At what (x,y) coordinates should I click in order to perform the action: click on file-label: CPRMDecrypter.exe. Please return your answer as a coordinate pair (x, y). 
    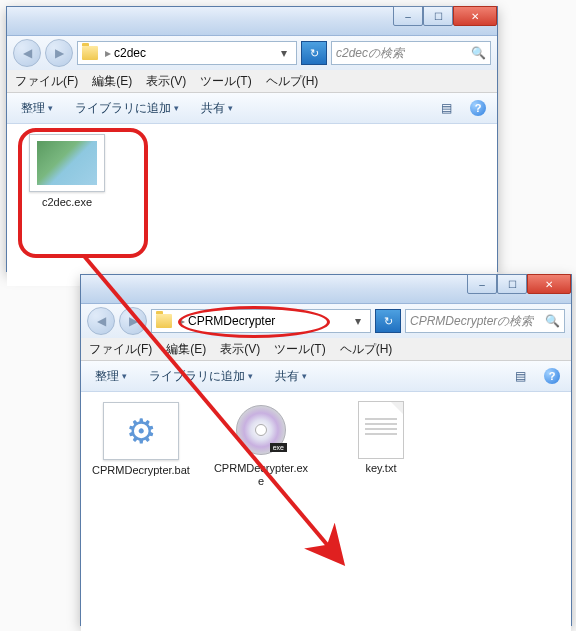
    Looking at the image, I should click on (261, 475).